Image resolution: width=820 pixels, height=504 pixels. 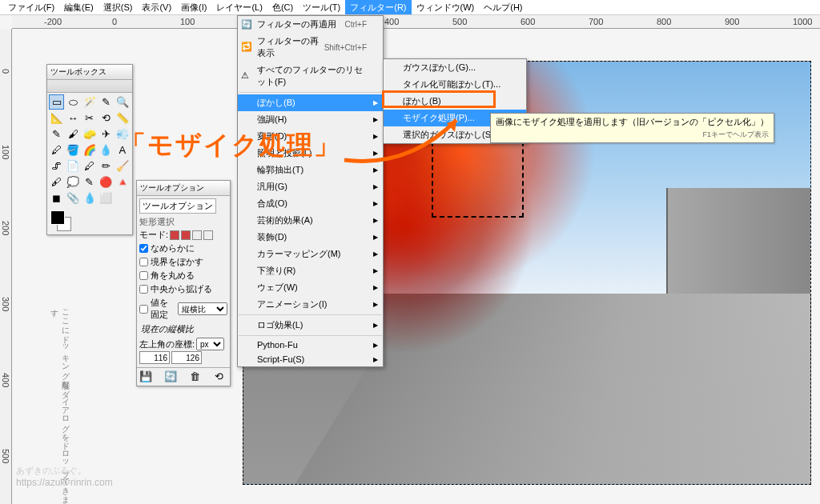 I want to click on delete-icon: 🗑, so click(x=196, y=377).